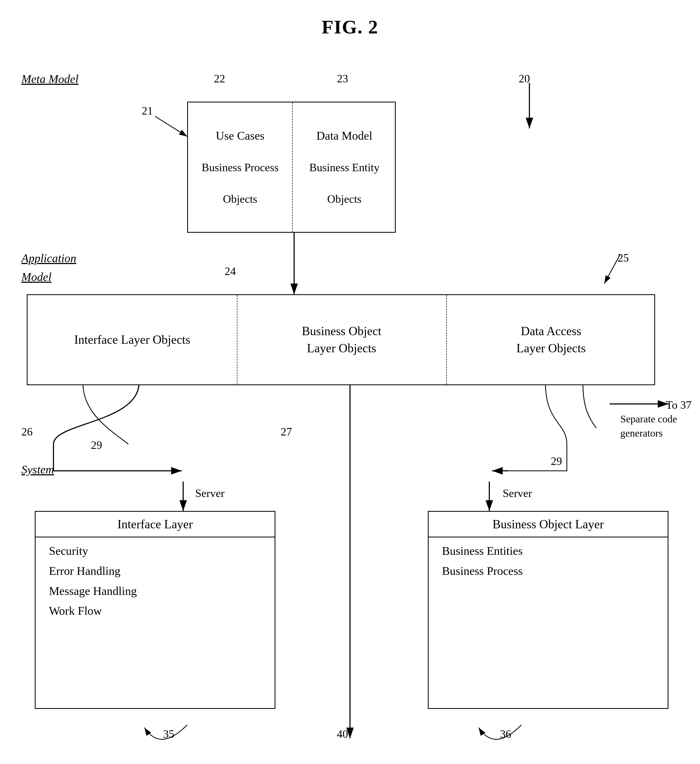 This screenshot has width=700, height=764. Describe the element at coordinates (36, 277) in the screenshot. I see `app-model-label-2: Model` at that location.